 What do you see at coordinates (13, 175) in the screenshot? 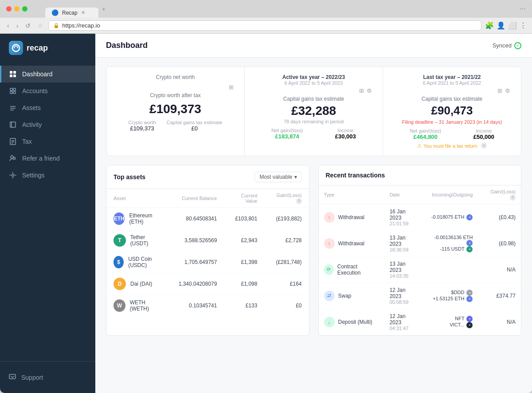
I see `settings-icon` at bounding box center [13, 175].